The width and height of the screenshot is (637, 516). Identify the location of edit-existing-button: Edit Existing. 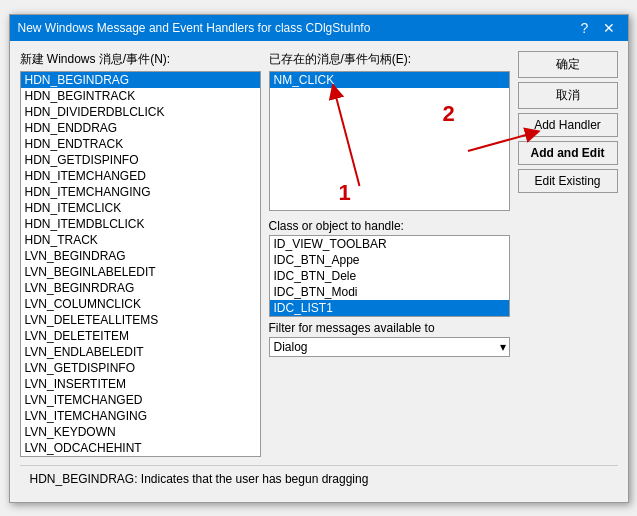
(568, 181).